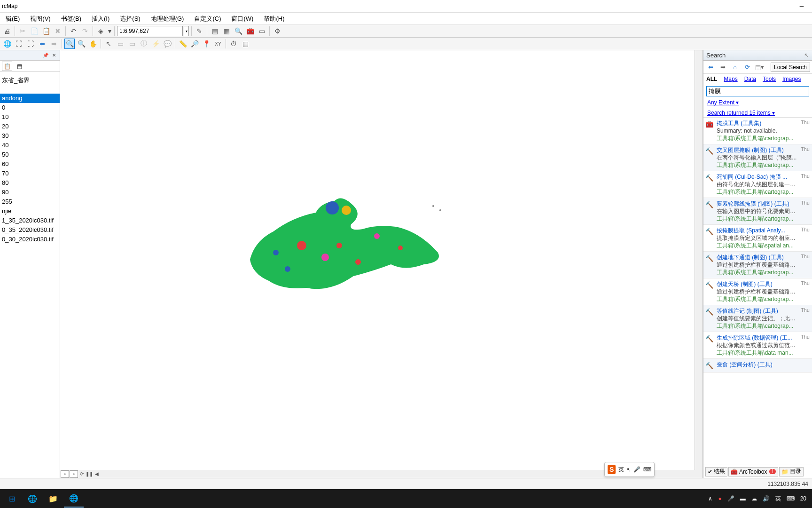 The width and height of the screenshot is (812, 508). Describe the element at coordinates (82, 474) in the screenshot. I see `refresh-view: ⟳` at that location.